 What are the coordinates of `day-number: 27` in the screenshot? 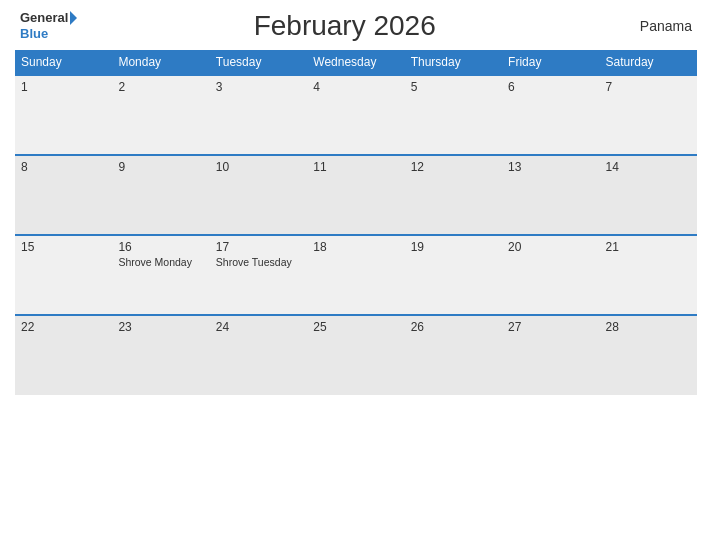 It's located at (550, 327).